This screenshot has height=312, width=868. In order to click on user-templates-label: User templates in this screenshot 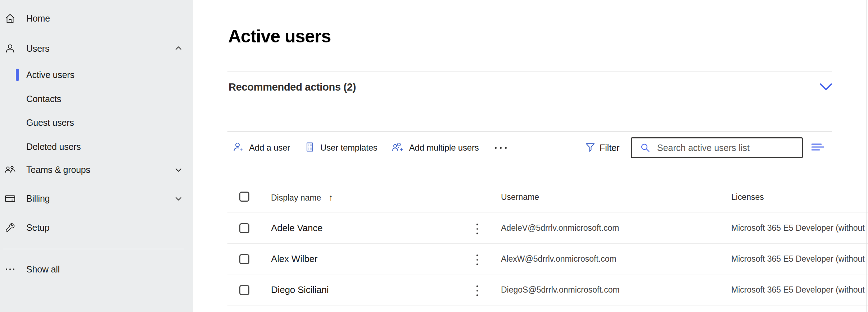, I will do `click(349, 148)`.